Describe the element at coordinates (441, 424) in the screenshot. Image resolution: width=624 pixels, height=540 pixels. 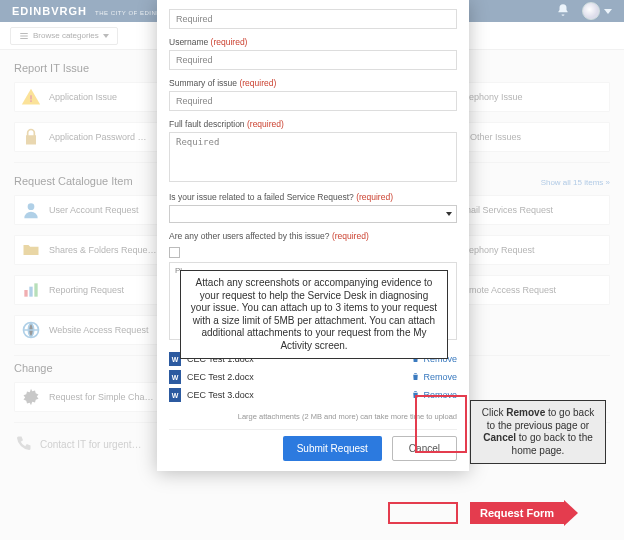
I see `highlight-remove-links` at that location.